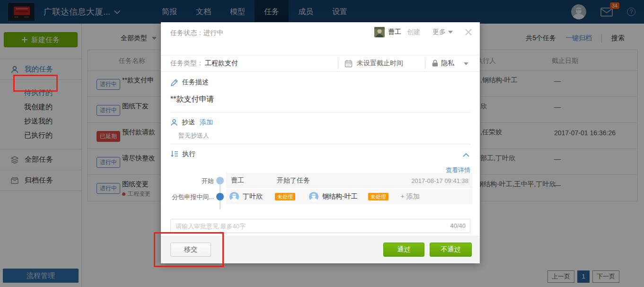 This screenshot has height=287, width=644. What do you see at coordinates (466, 155) in the screenshot?
I see `chevron-up-icon` at bounding box center [466, 155].